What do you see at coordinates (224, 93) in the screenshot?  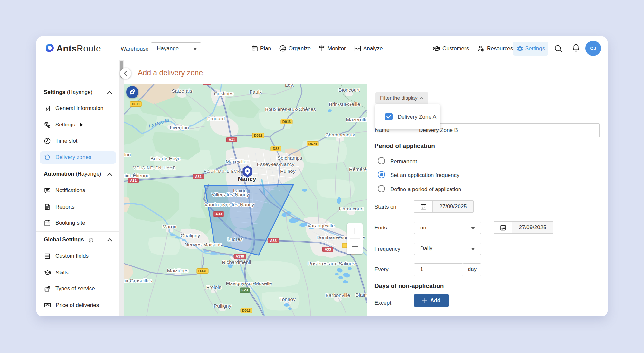 I see `svg-text: Custines` at bounding box center [224, 93].